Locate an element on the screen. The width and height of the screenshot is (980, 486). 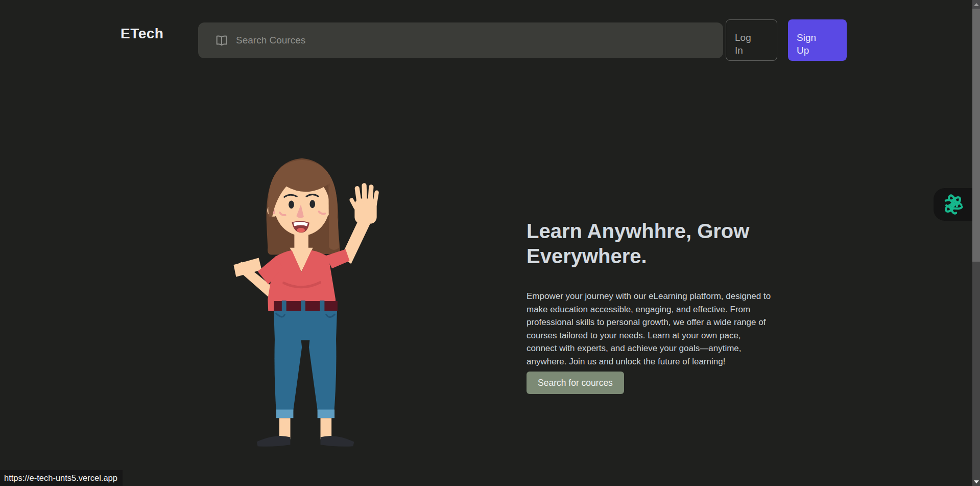
open-book-icon is located at coordinates (222, 40).